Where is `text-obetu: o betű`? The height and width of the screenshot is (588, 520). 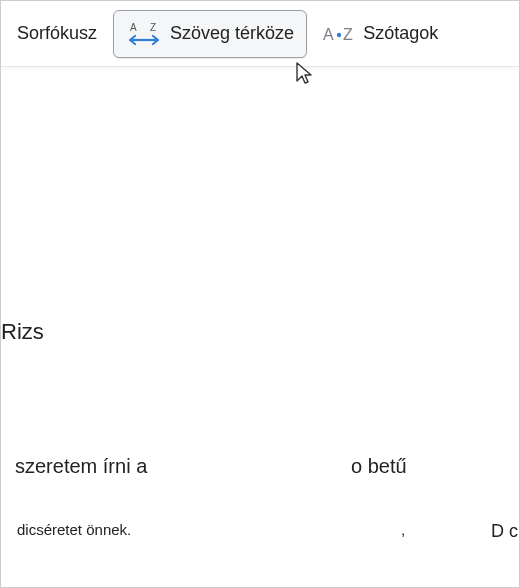
text-obetu: o betű is located at coordinates (379, 466).